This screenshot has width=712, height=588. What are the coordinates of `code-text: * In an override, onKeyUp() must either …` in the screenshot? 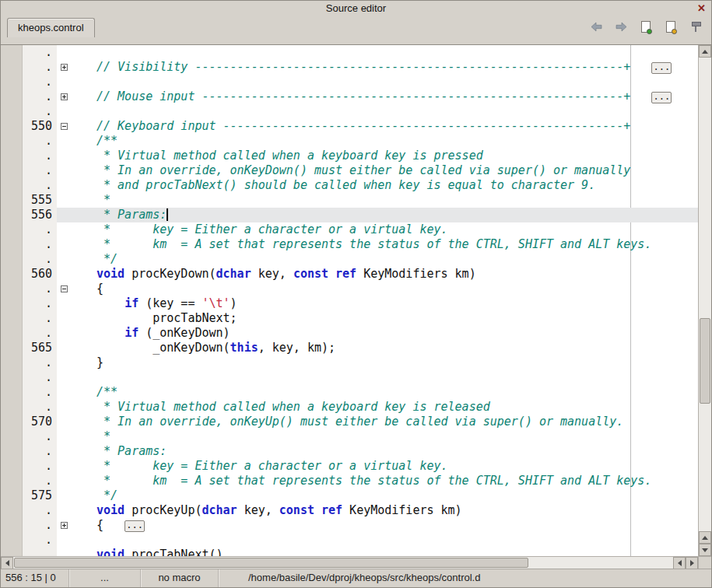 It's located at (348, 422).